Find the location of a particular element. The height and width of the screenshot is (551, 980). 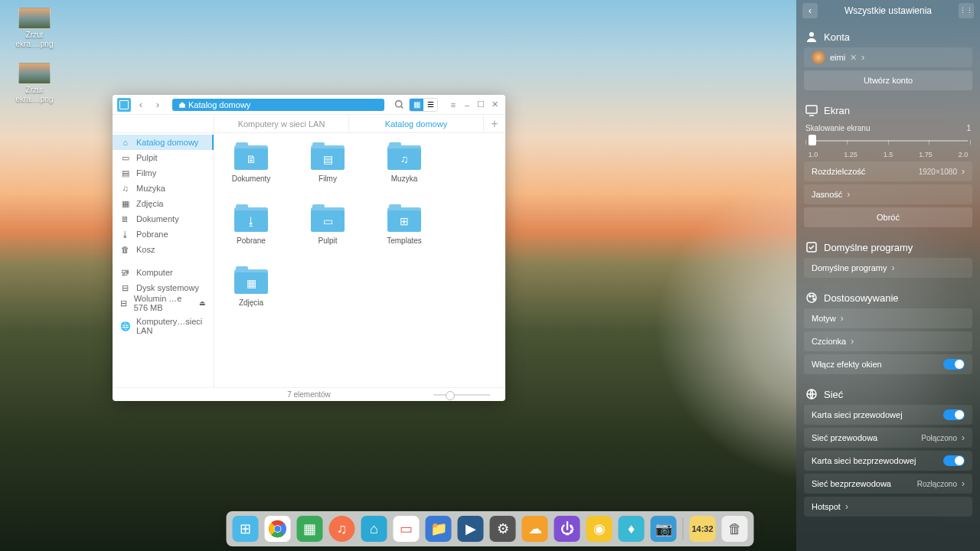

defaults-heading: Domyślne programy is located at coordinates (868, 248).